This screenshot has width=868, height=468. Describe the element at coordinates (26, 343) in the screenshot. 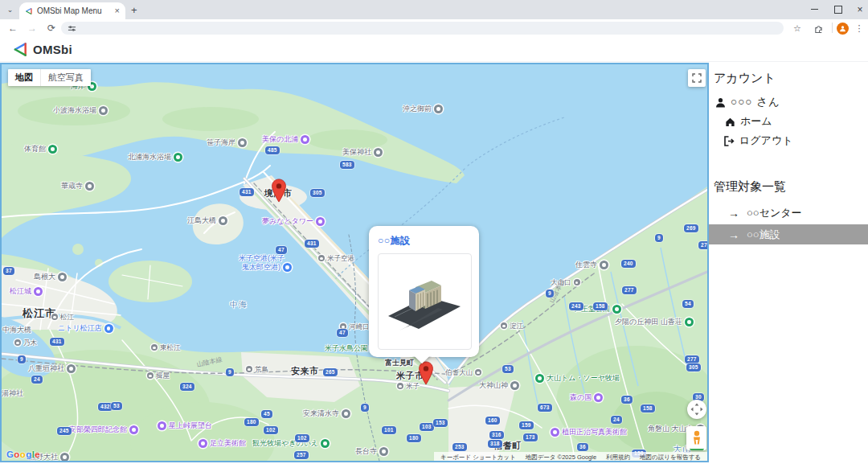

I see `map-label: 乃木` at that location.